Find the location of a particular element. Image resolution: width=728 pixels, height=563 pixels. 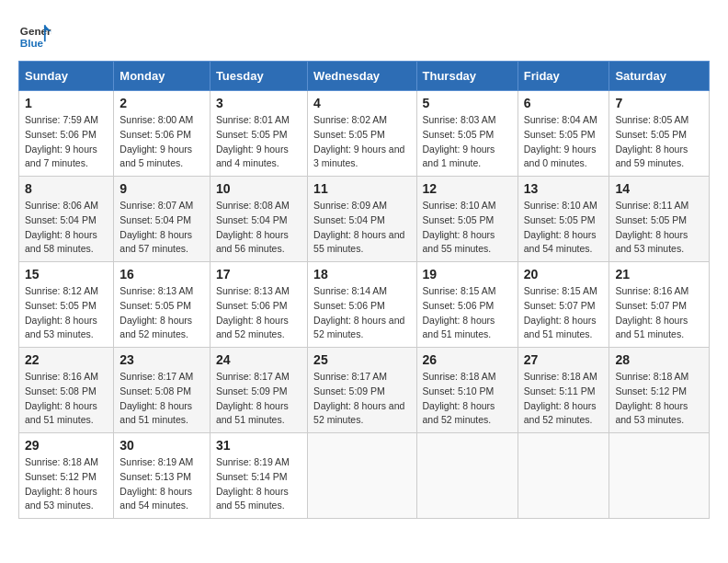

day-detail: Sunrise: 8:18 AM Sunset: 5:11 PM Dayligh… is located at coordinates (564, 399).